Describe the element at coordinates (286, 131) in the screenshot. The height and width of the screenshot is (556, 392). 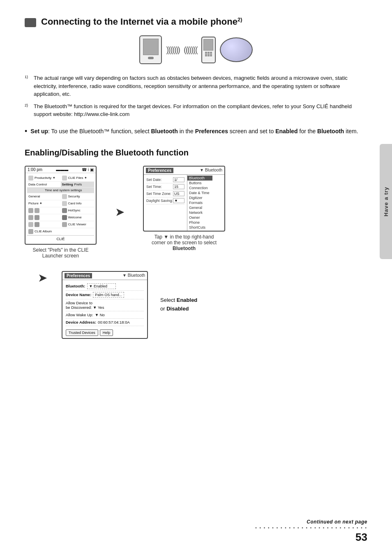
I see `bullet-bold-enabled: Enabled` at that location.